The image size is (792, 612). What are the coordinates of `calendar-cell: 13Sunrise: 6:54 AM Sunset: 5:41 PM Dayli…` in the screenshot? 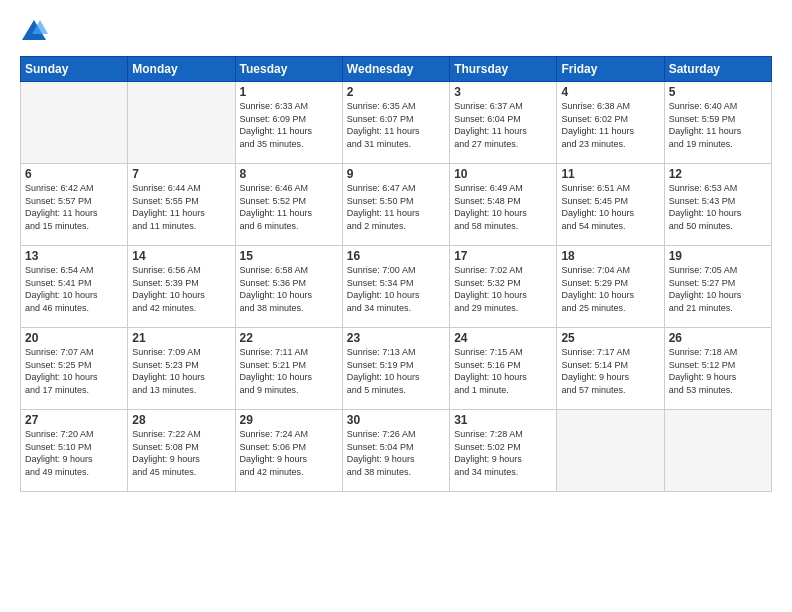 It's located at (74, 287).